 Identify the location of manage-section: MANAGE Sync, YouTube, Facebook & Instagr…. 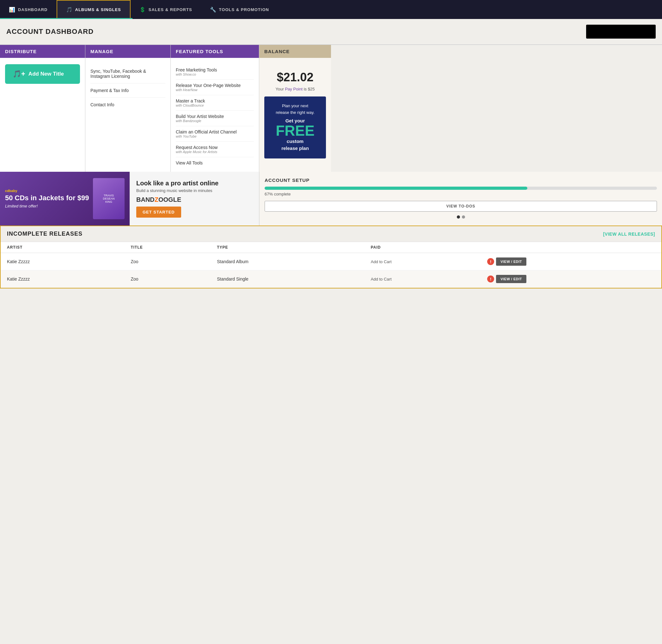
(128, 108).